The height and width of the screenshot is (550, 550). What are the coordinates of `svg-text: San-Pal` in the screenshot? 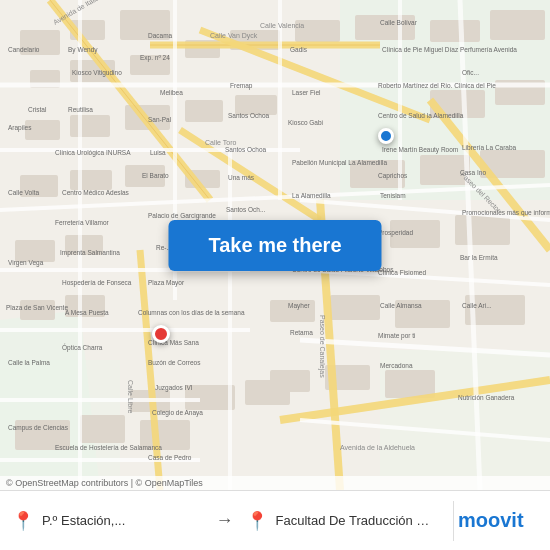 It's located at (160, 120).